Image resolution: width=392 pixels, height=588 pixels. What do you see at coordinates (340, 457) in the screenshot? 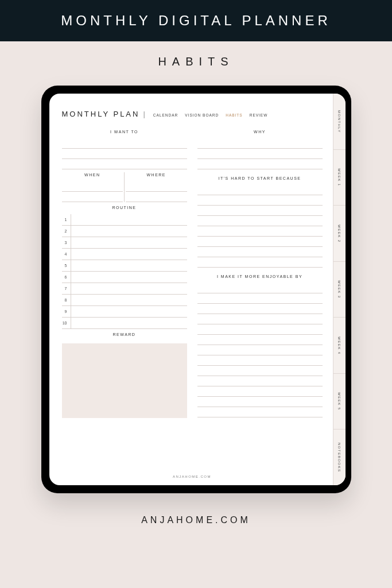
I see `sidetab-notebooks: NOTEBOOKS` at bounding box center [340, 457].